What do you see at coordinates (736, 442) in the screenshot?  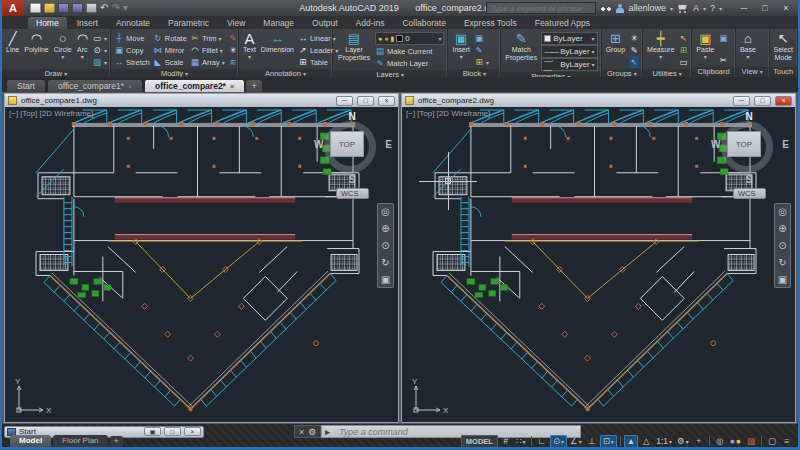 I see `graphics-performance-button: ●●` at bounding box center [736, 442].